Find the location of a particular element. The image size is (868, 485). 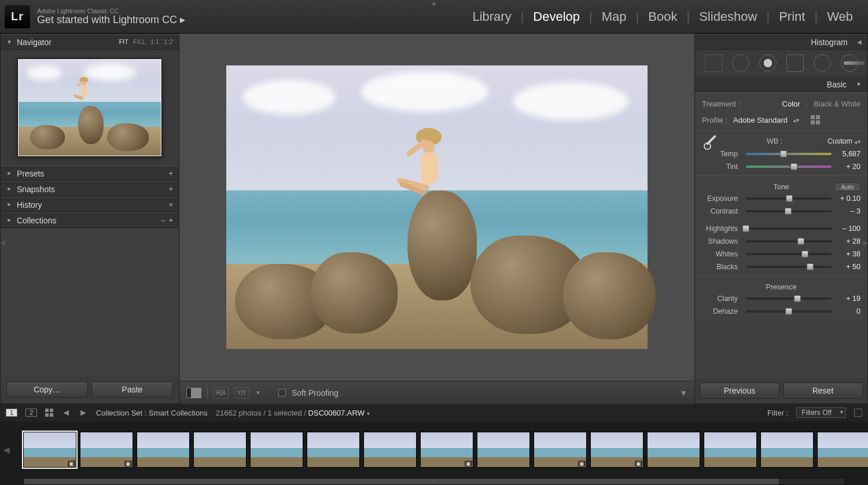

history-header: ▼ History × is located at coordinates (90, 205).